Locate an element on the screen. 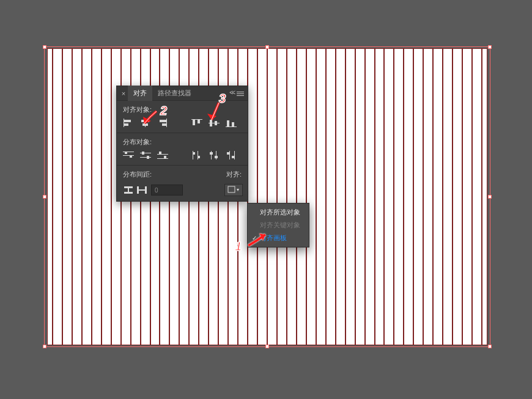  popup-align-artboard: ✓对齐画板 is located at coordinates (278, 238).